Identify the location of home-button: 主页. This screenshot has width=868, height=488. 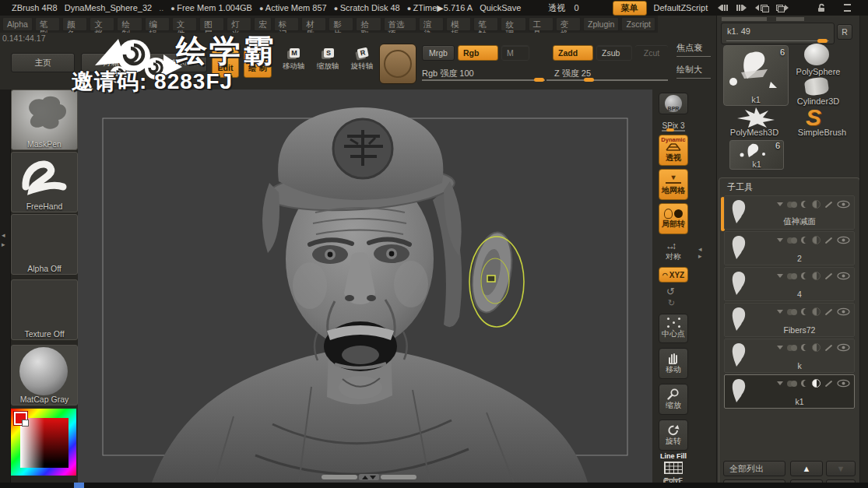
(43, 62).